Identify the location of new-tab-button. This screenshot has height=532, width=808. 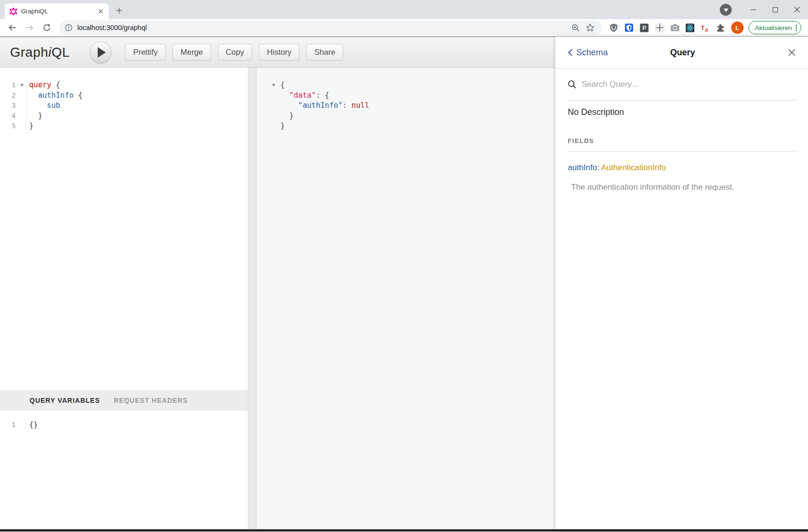
(119, 10).